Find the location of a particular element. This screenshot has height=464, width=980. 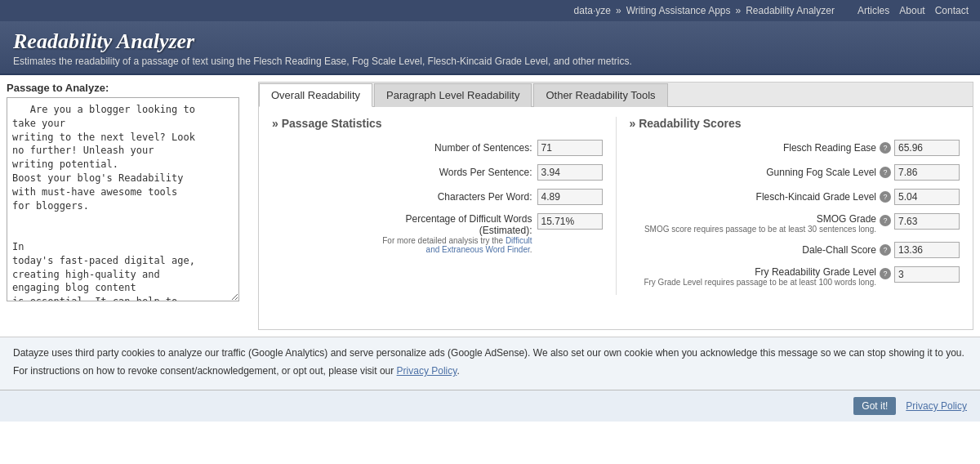

score-value-fry is located at coordinates (927, 274).